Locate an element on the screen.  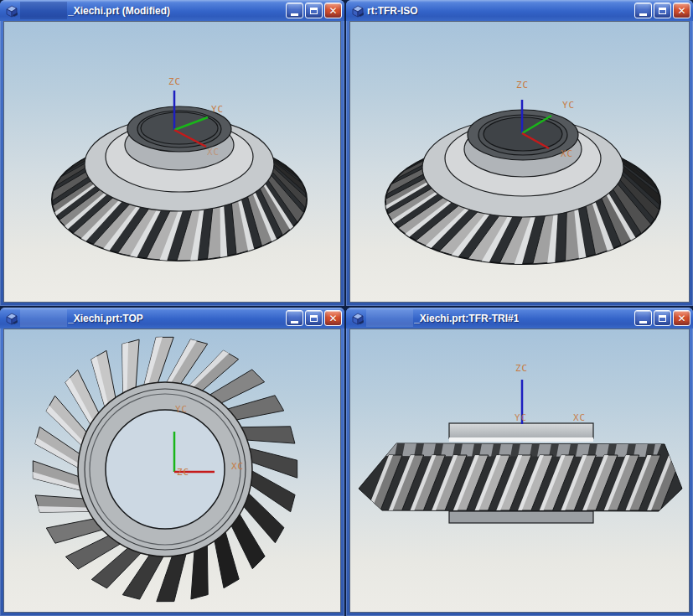
window-titlebar: rt:TFR-ISO ✕ is located at coordinates (520, 10).